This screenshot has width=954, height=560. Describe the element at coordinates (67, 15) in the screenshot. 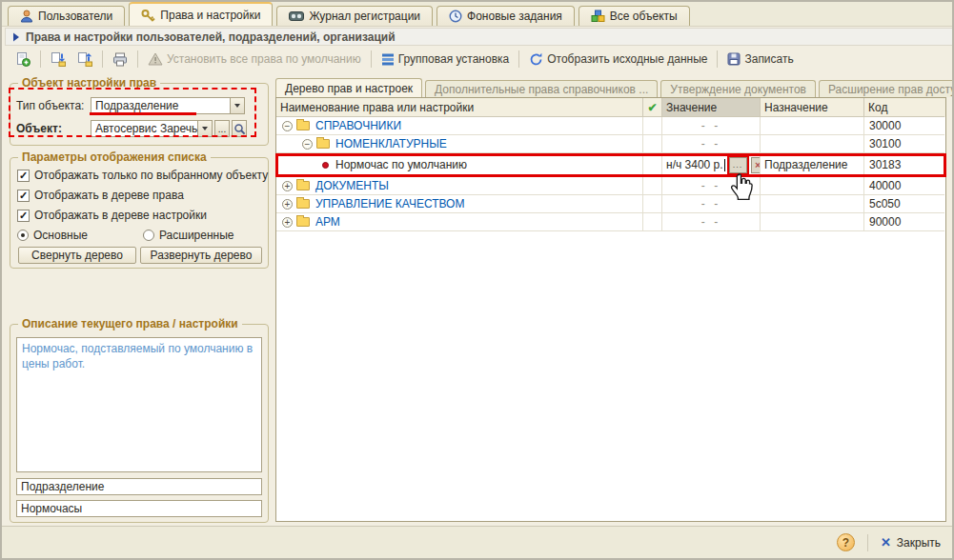

I see `tab-users: Пользователи` at that location.